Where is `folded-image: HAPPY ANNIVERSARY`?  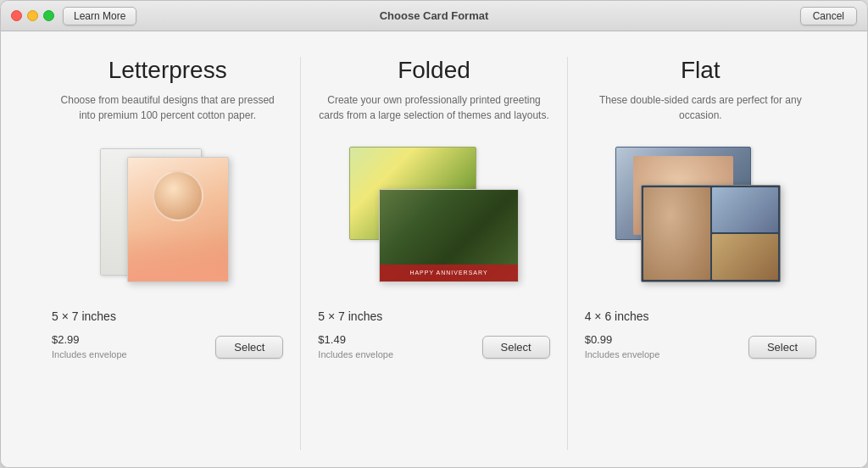
folded-image: HAPPY ANNIVERSARY is located at coordinates (434, 216).